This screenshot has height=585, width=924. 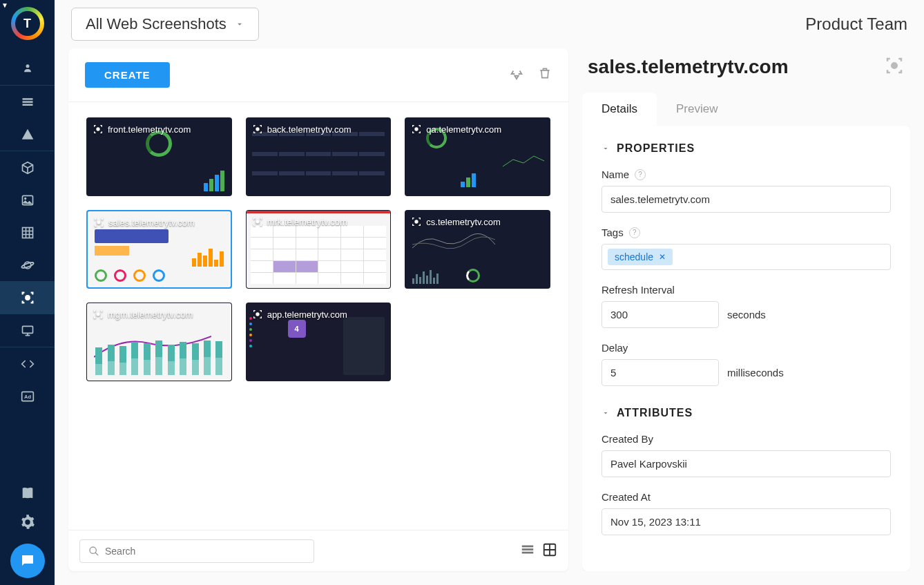 I want to click on nav-list-icon, so click(x=28, y=102).